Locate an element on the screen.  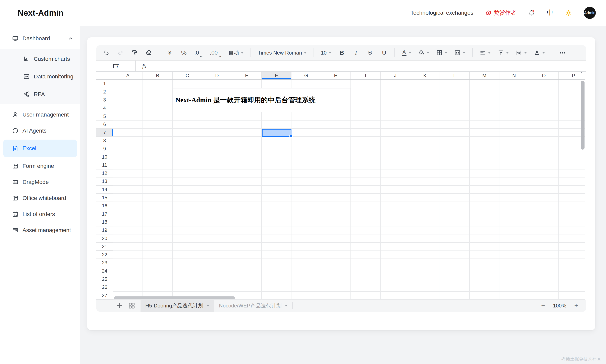
fill-color-dropdown is located at coordinates (424, 53).